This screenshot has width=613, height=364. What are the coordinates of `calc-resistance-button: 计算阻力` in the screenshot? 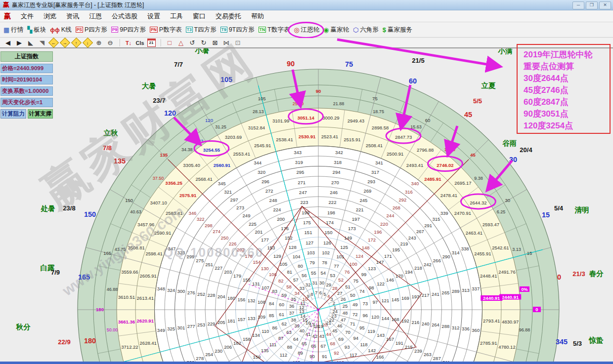 It's located at (13, 114).